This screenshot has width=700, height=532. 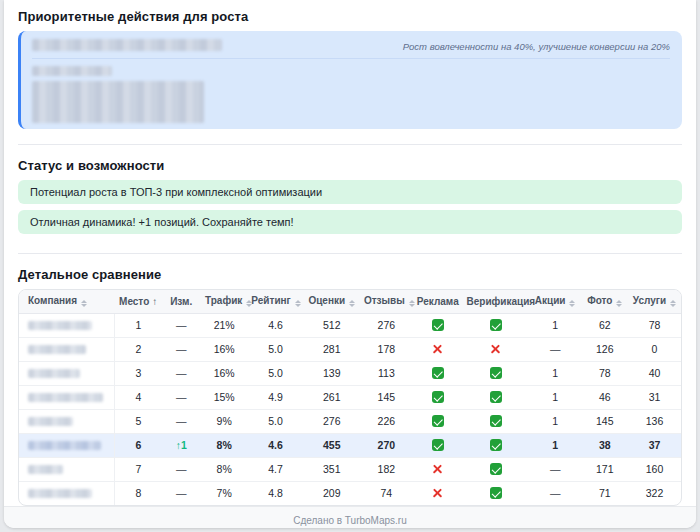 What do you see at coordinates (332, 469) in the screenshot?
I see `cell-marks: 351` at bounding box center [332, 469].